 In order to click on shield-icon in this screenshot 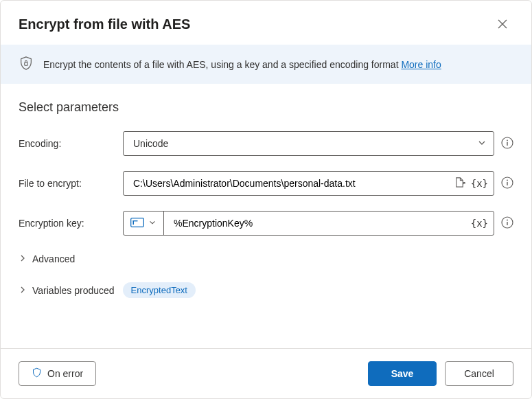, I will do `click(37, 374)`.